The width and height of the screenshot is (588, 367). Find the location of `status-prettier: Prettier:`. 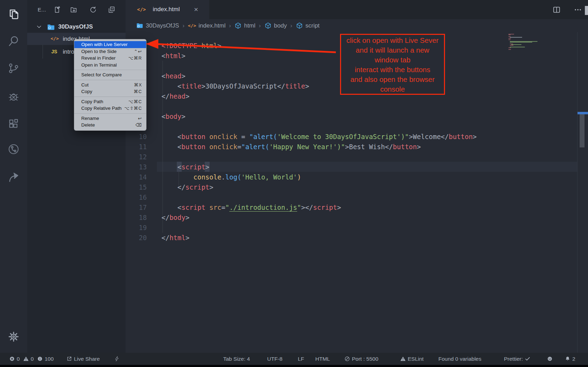

status-prettier: Prettier: is located at coordinates (517, 359).